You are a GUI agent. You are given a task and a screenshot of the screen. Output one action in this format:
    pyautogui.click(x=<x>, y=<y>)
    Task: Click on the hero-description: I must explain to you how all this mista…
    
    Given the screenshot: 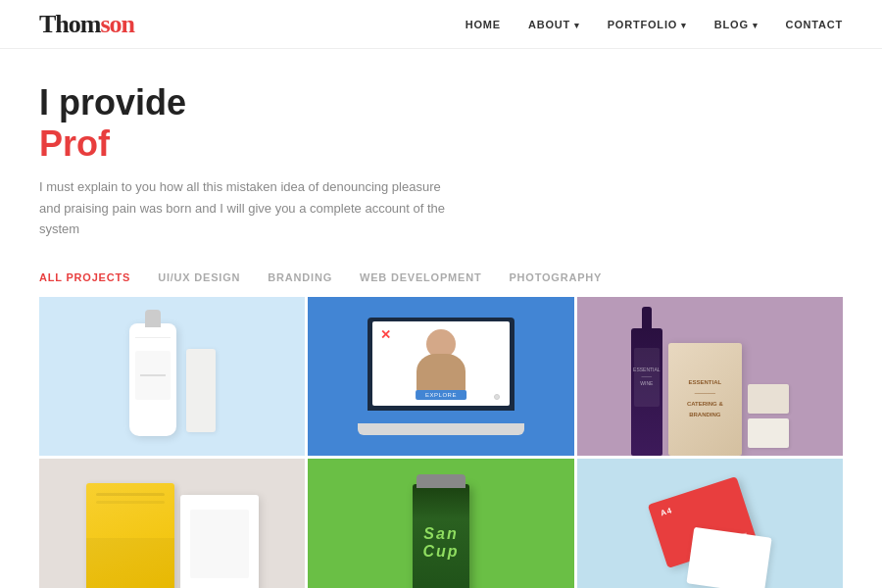 What is the action you would take?
    pyautogui.click(x=250, y=208)
    